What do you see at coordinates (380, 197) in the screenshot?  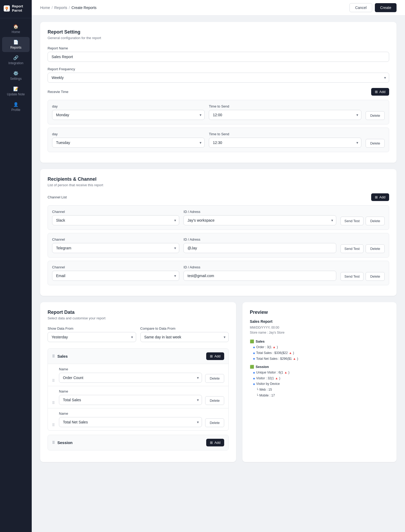 I see `add-channel-button: ⊞ Add` at bounding box center [380, 197].